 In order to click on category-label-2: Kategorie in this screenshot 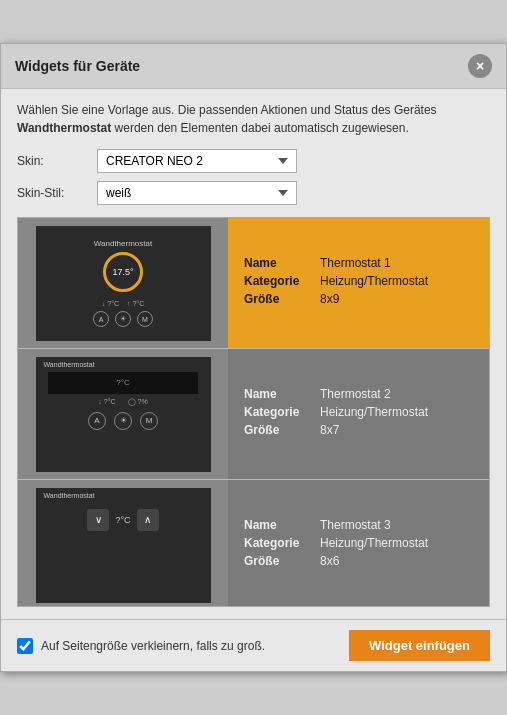, I will do `click(279, 412)`.